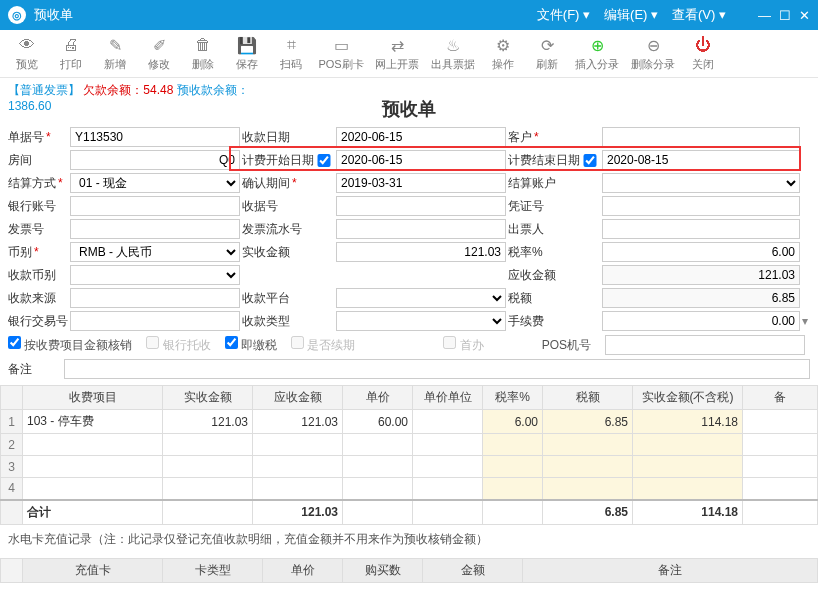 Image resolution: width=818 pixels, height=595 pixels. Describe the element at coordinates (421, 183) in the screenshot. I see `confirm-input` at that location.